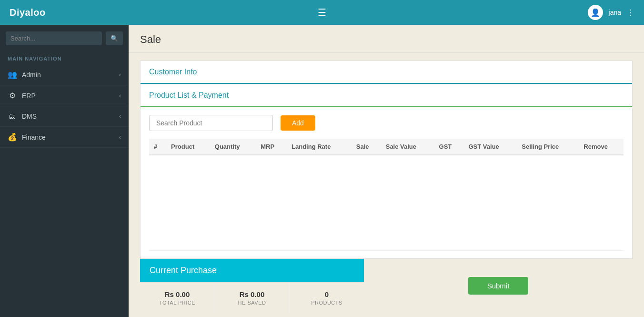 This screenshot has height=317, width=644. I want to click on finance-icon: 💰, so click(12, 137).